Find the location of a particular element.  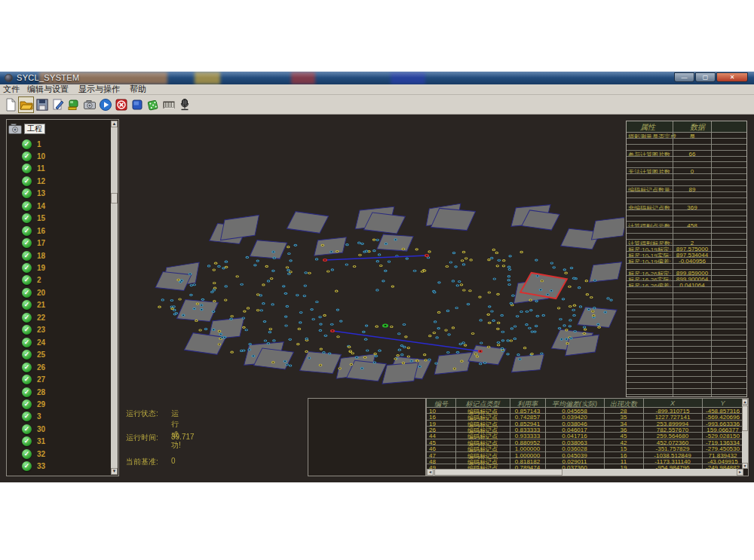

stats-value: 是 is located at coordinates (692, 136).